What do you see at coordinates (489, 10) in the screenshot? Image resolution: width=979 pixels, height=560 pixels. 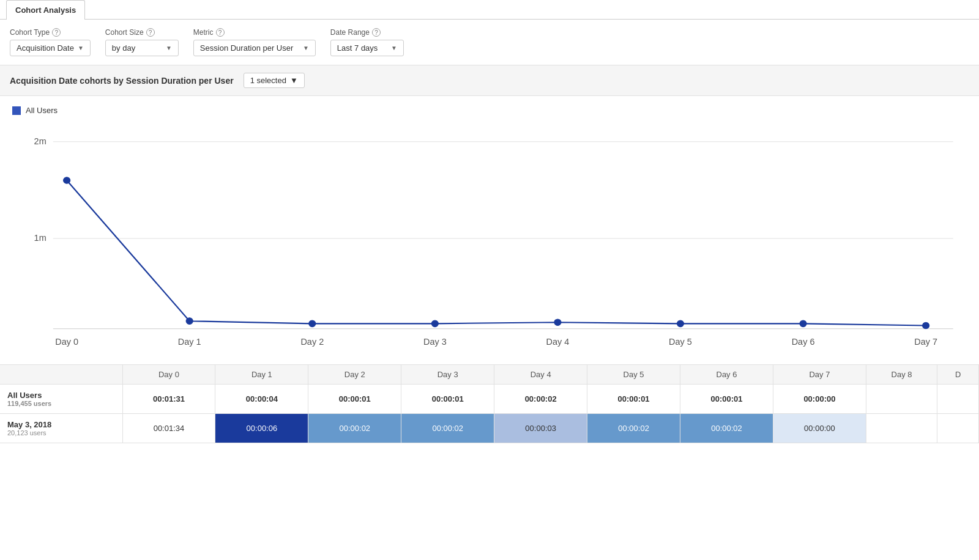 I see `tab-bar: Cohort Analysis` at bounding box center [489, 10].